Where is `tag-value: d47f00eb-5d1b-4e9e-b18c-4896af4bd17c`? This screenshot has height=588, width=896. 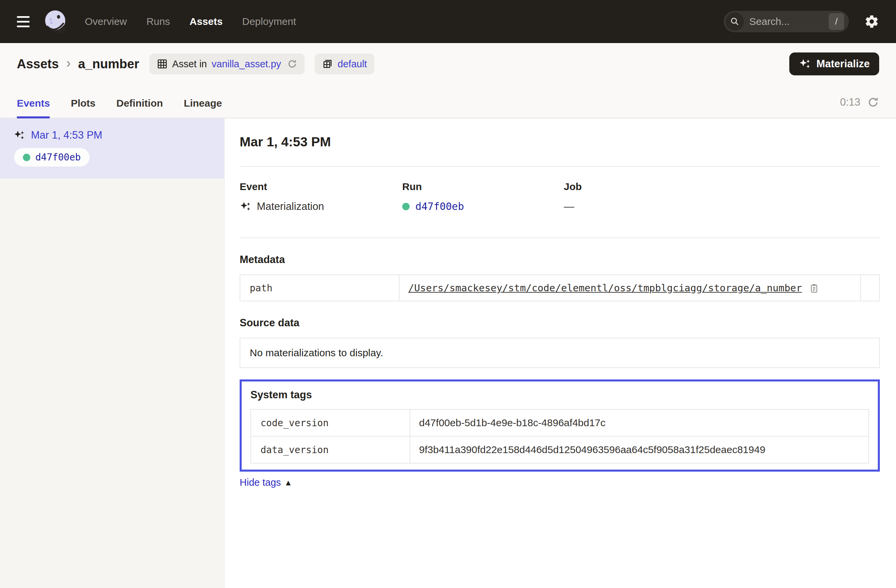 tag-value: d47f00eb-5d1b-4e9e-b18c-4896af4bd17c is located at coordinates (639, 423).